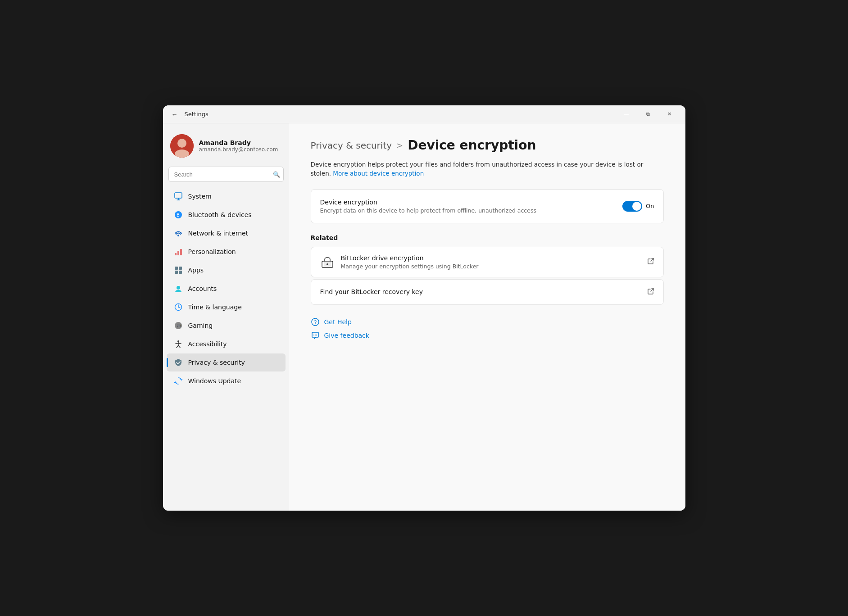 The height and width of the screenshot is (616, 848). I want to click on bitlocker-title: BitLocker drive encryption, so click(491, 258).